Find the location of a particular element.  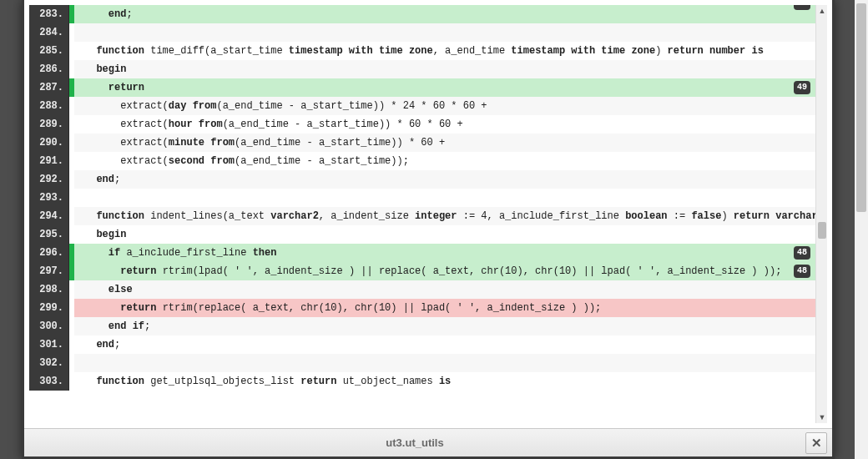

code-content: else is located at coordinates (445, 290).